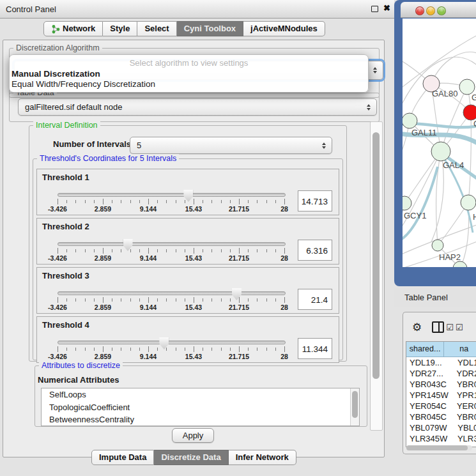  Describe the element at coordinates (66, 226) in the screenshot. I see `threshold-label: Threshold 2` at that location.